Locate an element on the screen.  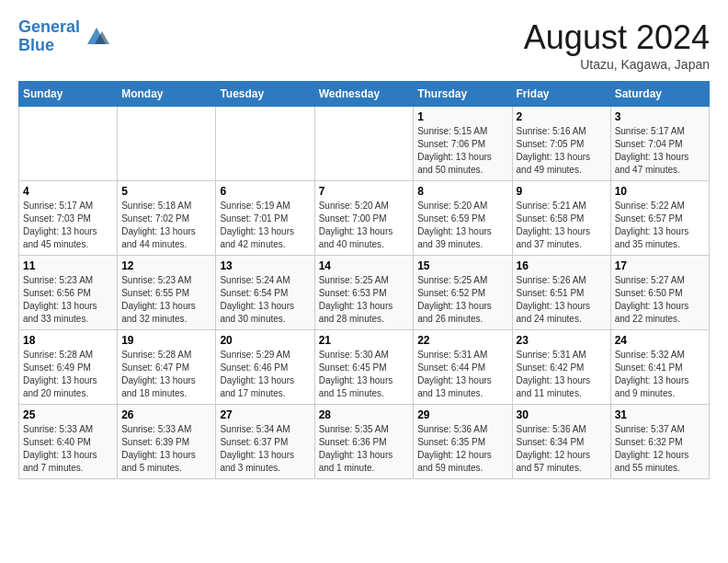
calendar-cell: 27Sunrise: 5:34 AM Sunset: 6:37 PM Dayli… is located at coordinates (265, 442).